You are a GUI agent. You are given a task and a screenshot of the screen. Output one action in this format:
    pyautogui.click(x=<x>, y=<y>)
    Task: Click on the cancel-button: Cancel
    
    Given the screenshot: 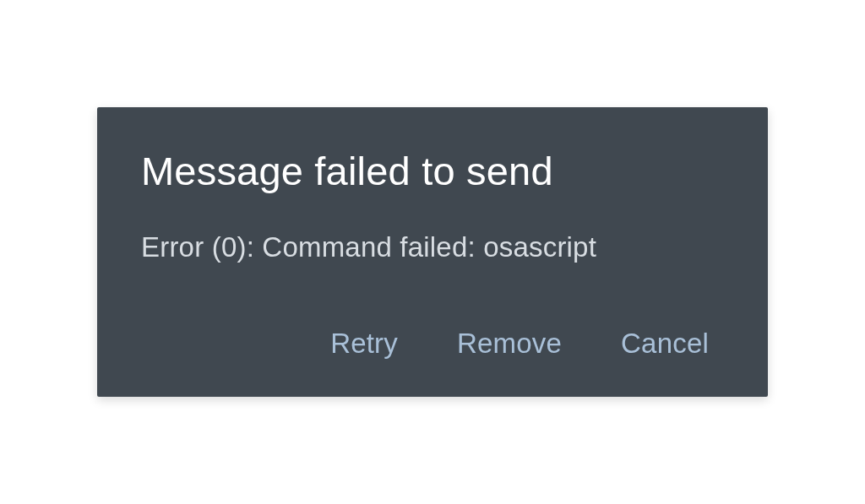 What is the action you would take?
    pyautogui.click(x=665, y=344)
    